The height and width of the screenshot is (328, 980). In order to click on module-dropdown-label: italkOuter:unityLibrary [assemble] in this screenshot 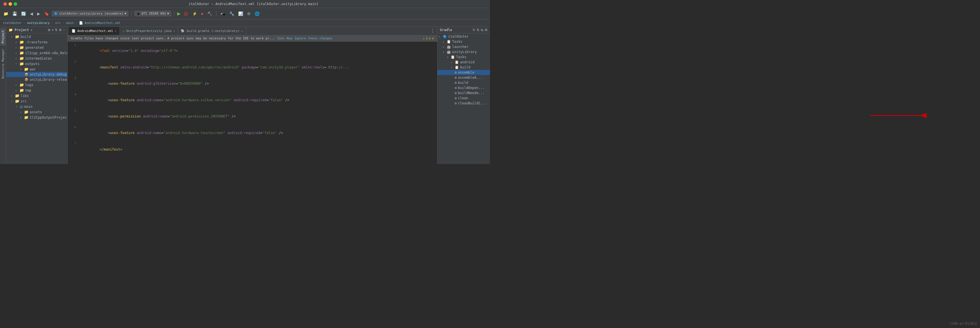, I will do `click(91, 14)`.